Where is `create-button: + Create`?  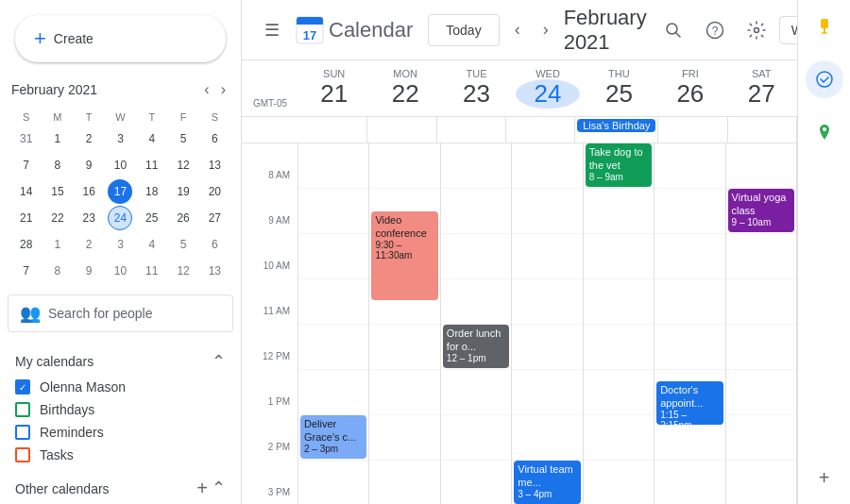
create-button: + Create is located at coordinates (121, 39).